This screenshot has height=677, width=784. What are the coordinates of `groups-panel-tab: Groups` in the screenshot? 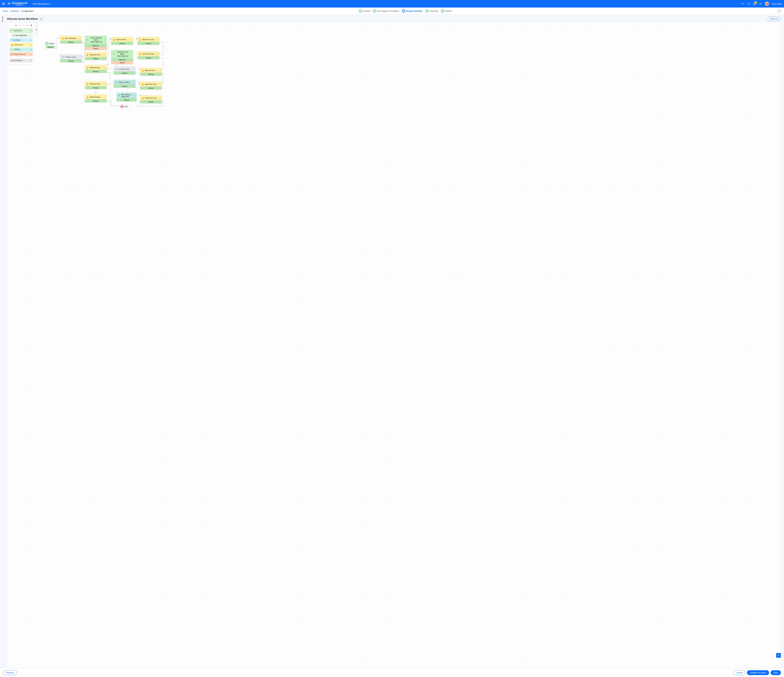 It's located at (2, 19).